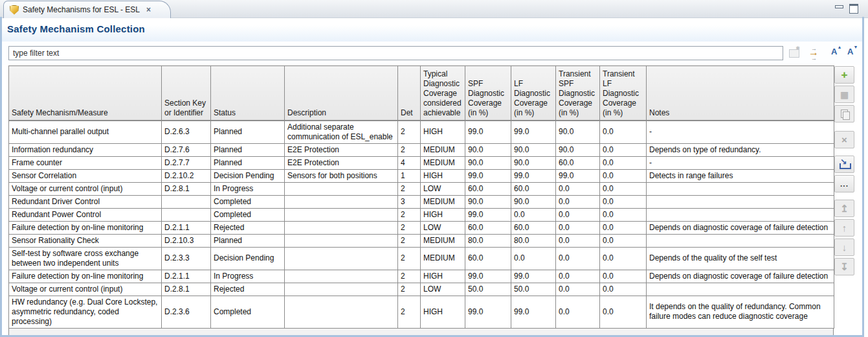 Image resolution: width=868 pixels, height=337 pixels. What do you see at coordinates (852, 52) in the screenshot?
I see `font-decrease-button: A▼` at bounding box center [852, 52].